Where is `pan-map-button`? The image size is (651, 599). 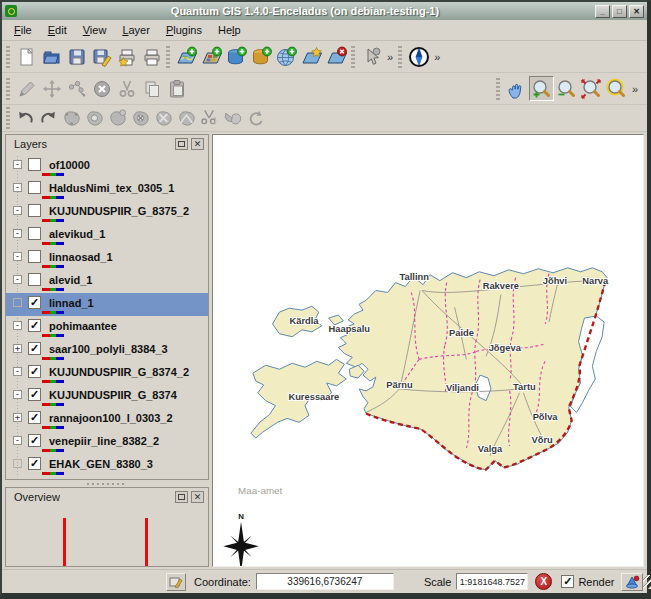 pan-map-button is located at coordinates (516, 88).